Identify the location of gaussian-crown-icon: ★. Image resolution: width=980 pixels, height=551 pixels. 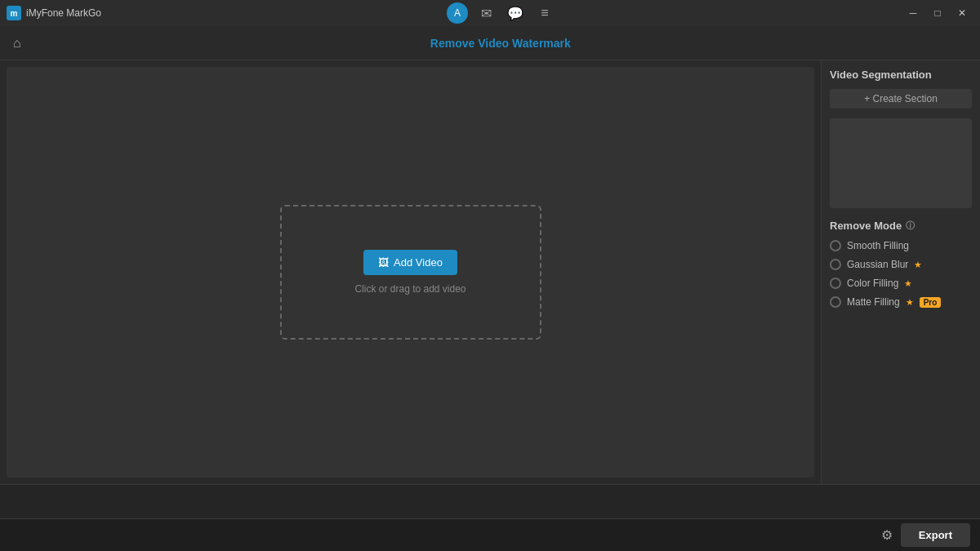
(918, 264).